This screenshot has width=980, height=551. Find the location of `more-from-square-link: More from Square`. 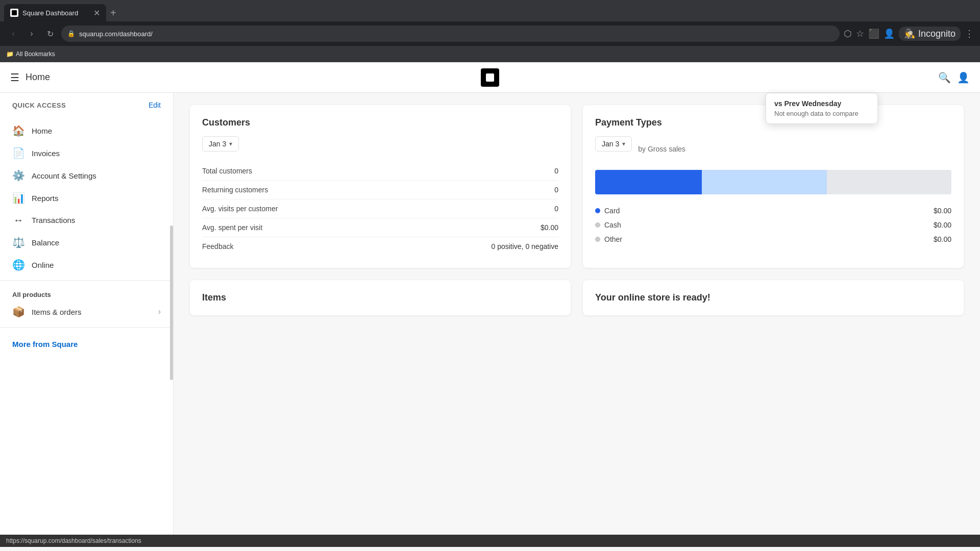

more-from-square-link: More from Square is located at coordinates (45, 344).